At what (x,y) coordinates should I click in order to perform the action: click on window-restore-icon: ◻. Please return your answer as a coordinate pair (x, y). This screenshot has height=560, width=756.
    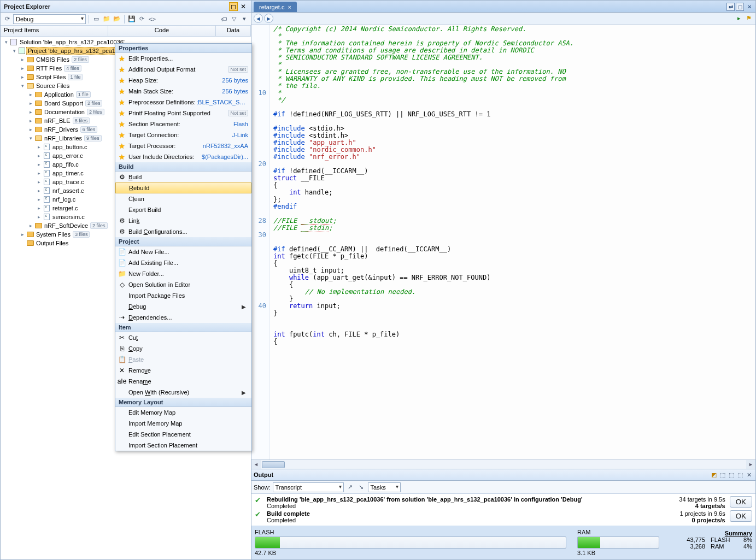
    Looking at the image, I should click on (233, 7).